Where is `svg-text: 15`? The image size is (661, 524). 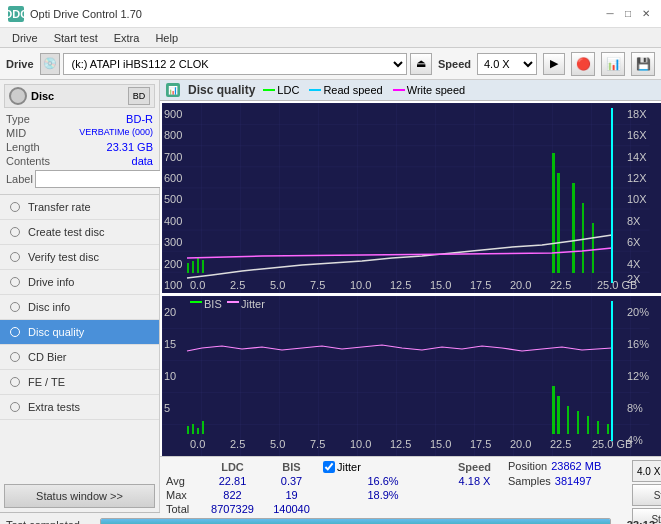
svg-text: 15 is located at coordinates (170, 344).